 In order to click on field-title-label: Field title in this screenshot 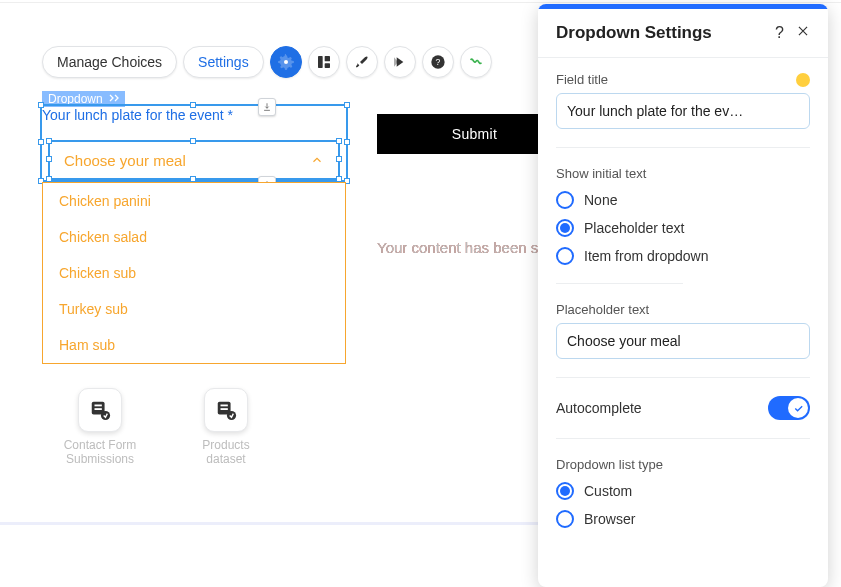, I will do `click(582, 80)`.